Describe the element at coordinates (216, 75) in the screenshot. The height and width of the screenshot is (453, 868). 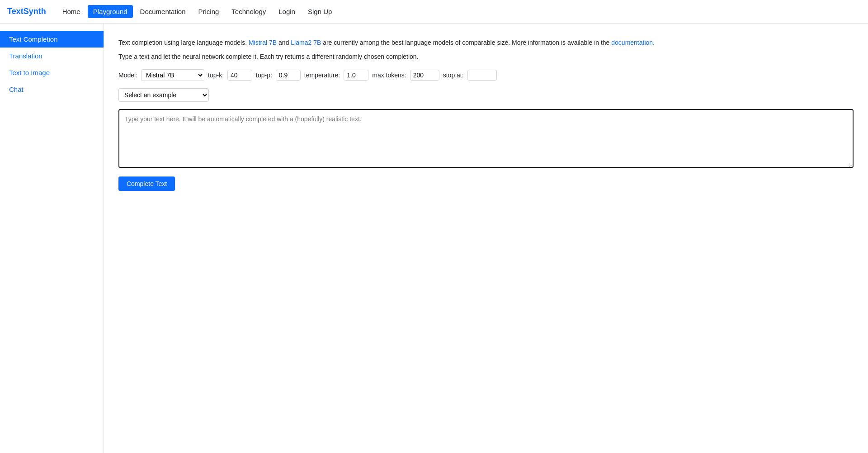
I see `topk-label: top-k:` at that location.